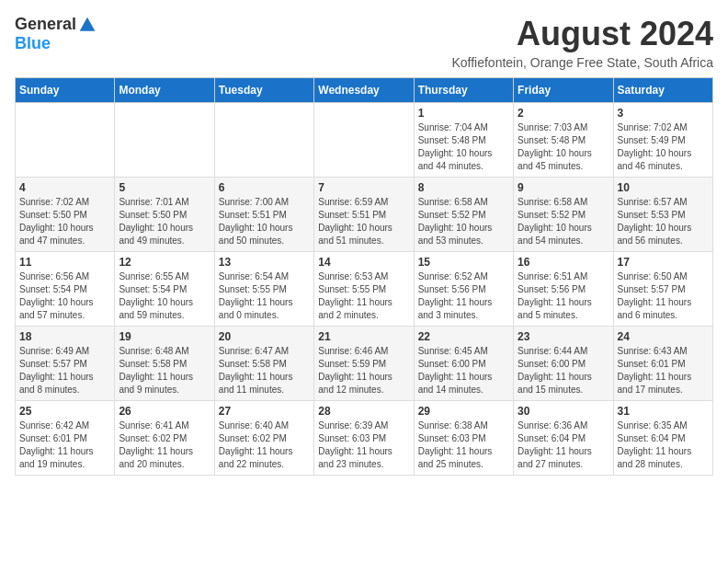  I want to click on day-info: Sunrise: 6:39 AMSunset: 6:03 PMDaylight:…, so click(364, 445).